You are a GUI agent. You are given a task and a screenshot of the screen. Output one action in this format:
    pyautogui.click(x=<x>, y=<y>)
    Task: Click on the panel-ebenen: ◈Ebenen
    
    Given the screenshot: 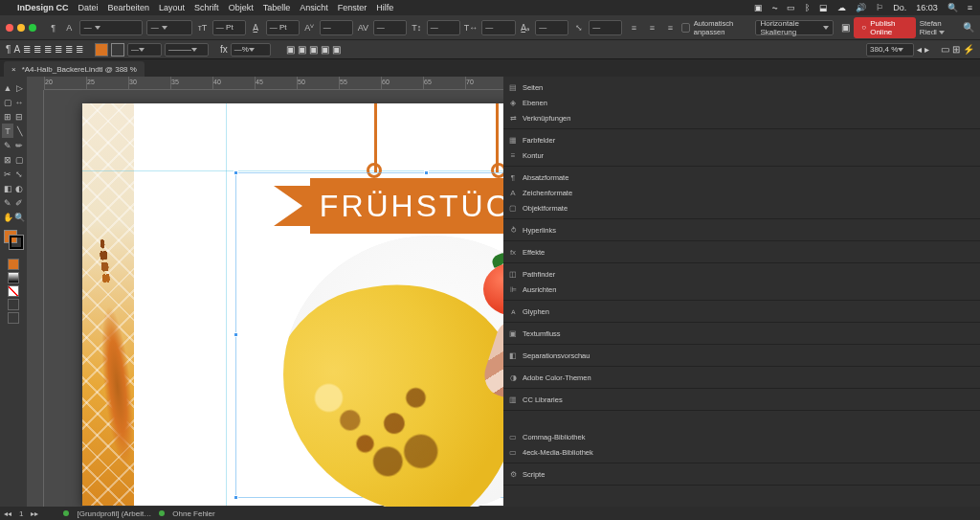 What is the action you would take?
    pyautogui.click(x=742, y=102)
    